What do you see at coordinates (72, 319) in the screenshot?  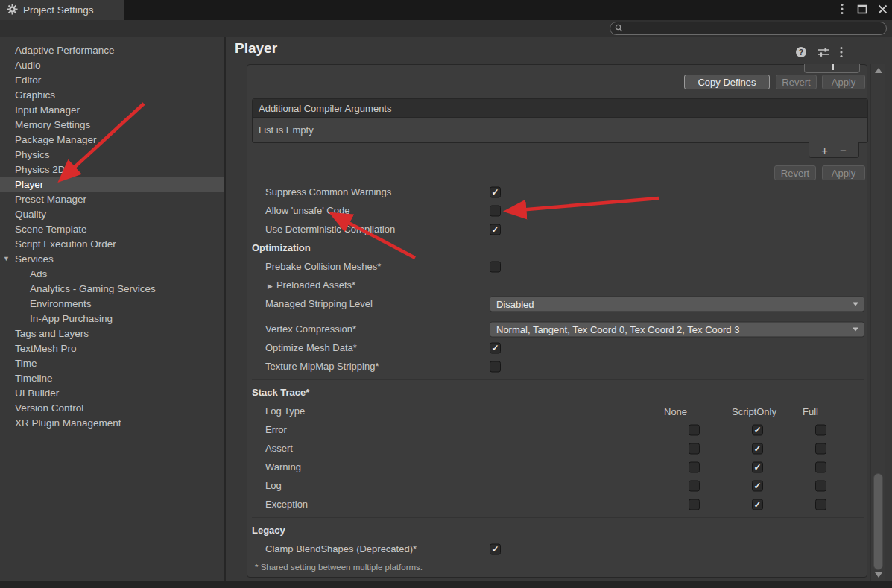 I see `sidebar-item-label: In-App Purchasing` at bounding box center [72, 319].